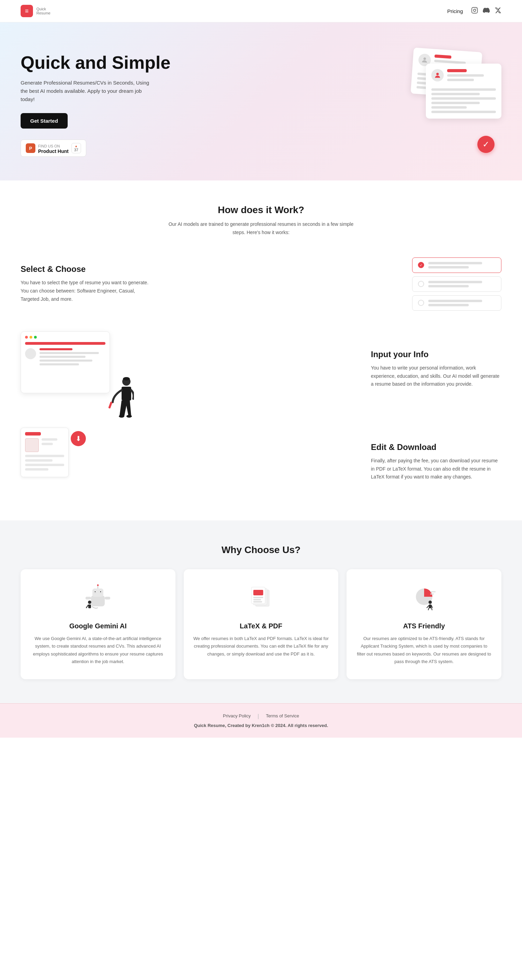 Image resolution: width=522 pixels, height=980 pixels. Describe the element at coordinates (261, 284) in the screenshot. I see `step-1: Select & Choose You have to select the t…` at that location.